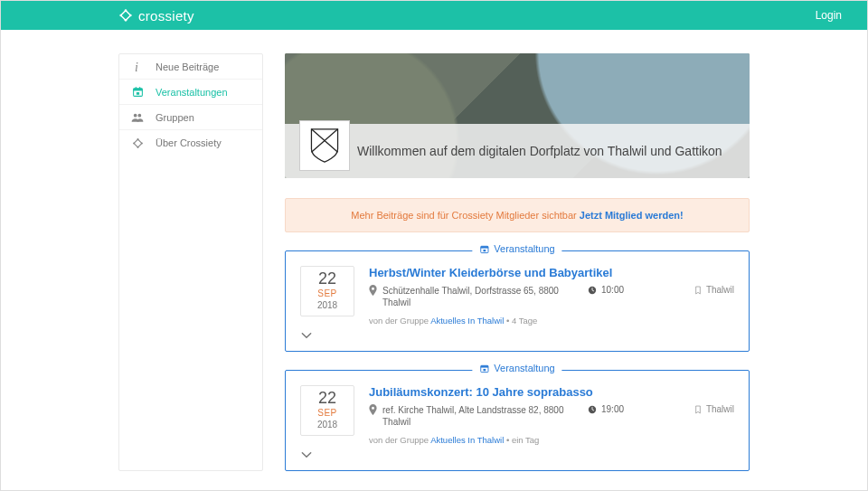 This screenshot has height=491, width=868. What do you see at coordinates (137, 118) in the screenshot?
I see `people-icon` at bounding box center [137, 118].